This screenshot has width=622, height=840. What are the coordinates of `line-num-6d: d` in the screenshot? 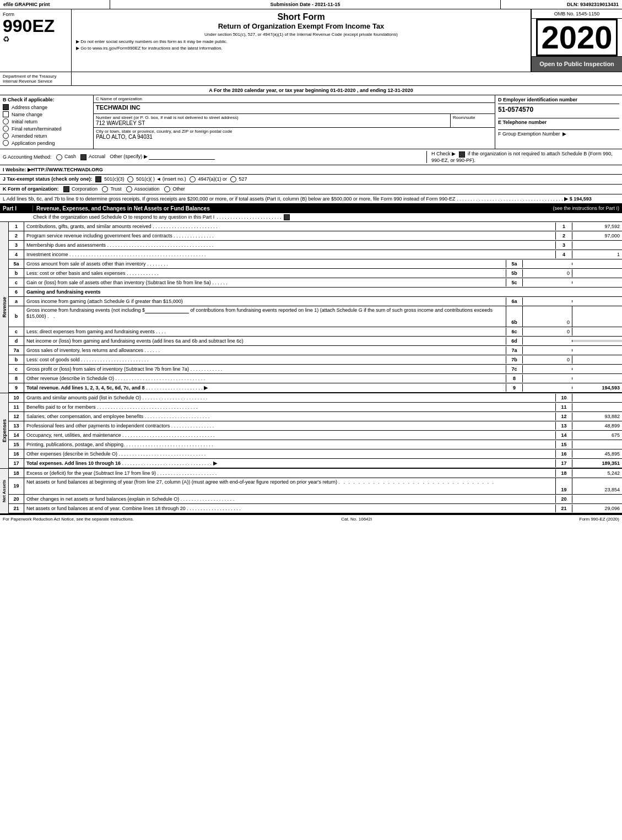 It's located at (17, 341).